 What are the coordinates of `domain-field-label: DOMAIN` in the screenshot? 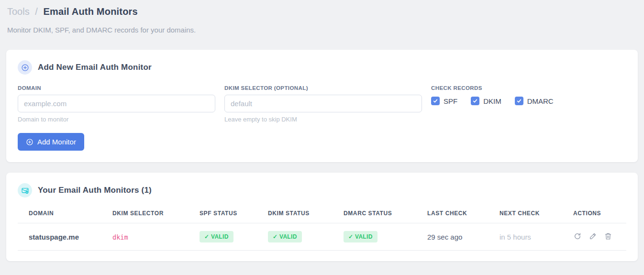 It's located at (117, 88).